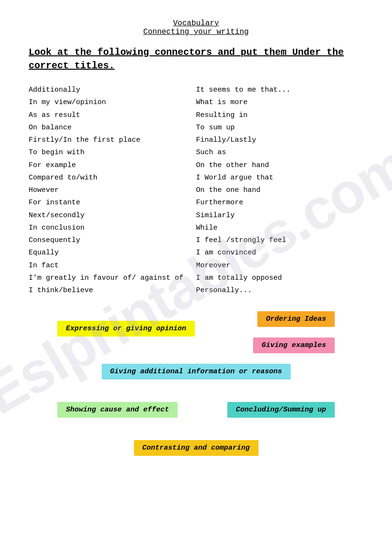 The width and height of the screenshot is (392, 558). Describe the element at coordinates (113, 103) in the screenshot. I see `connector-item: In my view/opinion` at that location.